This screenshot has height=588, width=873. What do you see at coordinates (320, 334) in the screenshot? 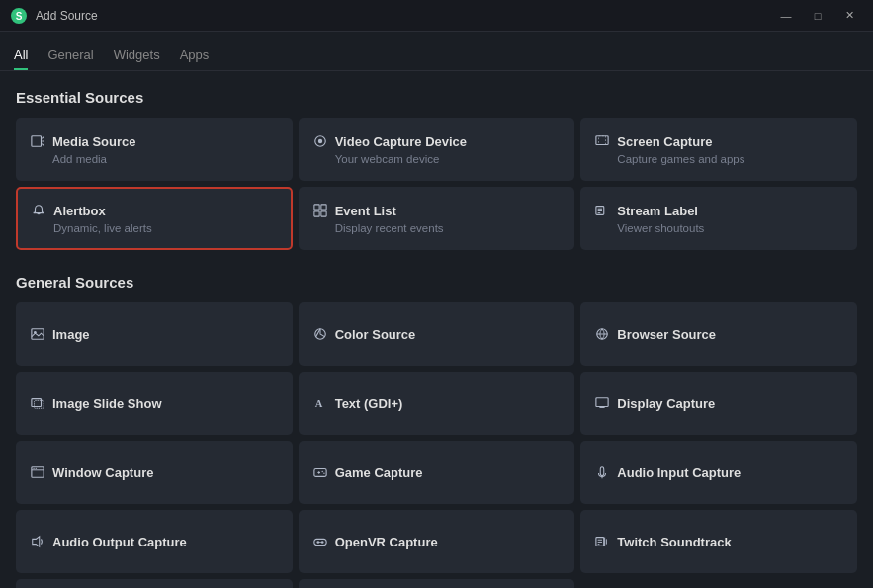
I see `color-icon` at bounding box center [320, 334].